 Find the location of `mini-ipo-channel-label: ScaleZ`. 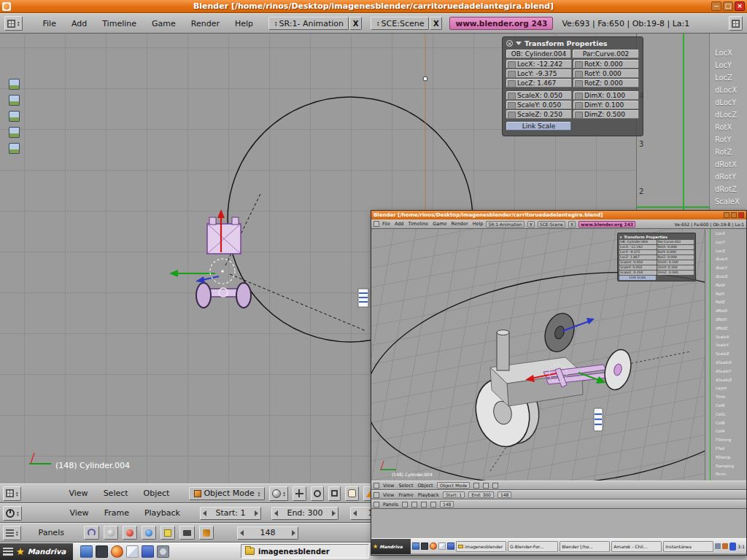

mini-ipo-channel-label: ScaleZ is located at coordinates (731, 356).